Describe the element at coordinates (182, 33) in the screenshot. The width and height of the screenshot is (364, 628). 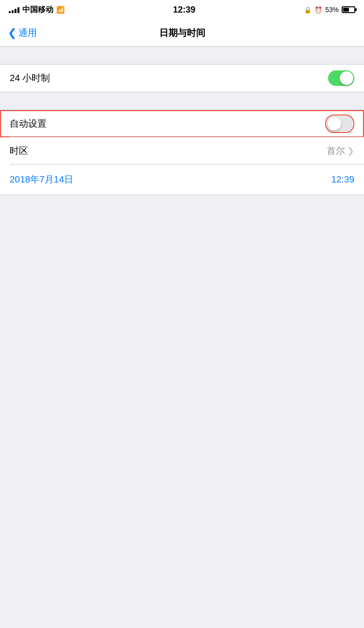
I see `page-title: 日期与时间` at that location.